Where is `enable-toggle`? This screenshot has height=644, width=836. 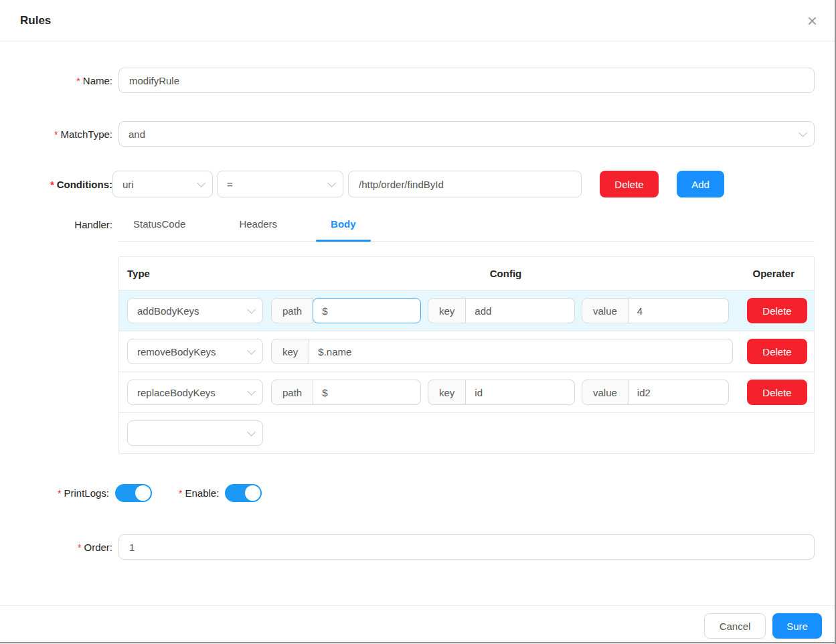 enable-toggle is located at coordinates (244, 493).